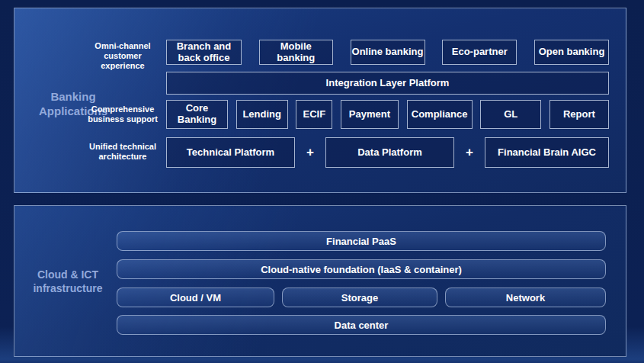 This screenshot has height=363, width=644. I want to click on business-support-row: Core Banking Lending ECIF Payment Compli…, so click(387, 114).